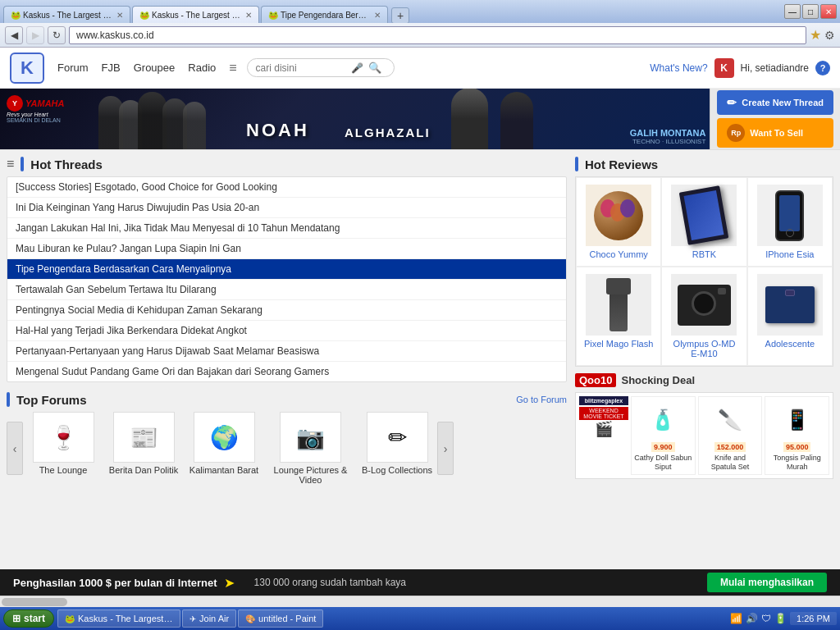 This screenshot has height=630, width=840. Describe the element at coordinates (27, 68) in the screenshot. I see `kaskus-logo: K` at that location.